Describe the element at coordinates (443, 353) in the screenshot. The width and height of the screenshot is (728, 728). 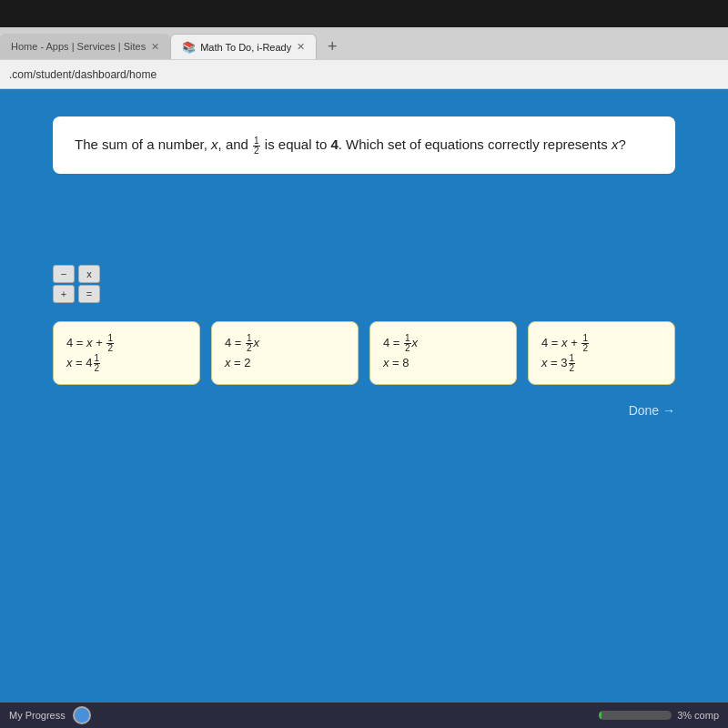
I see `answer-card-c: 4 = 12x x = 8` at that location.